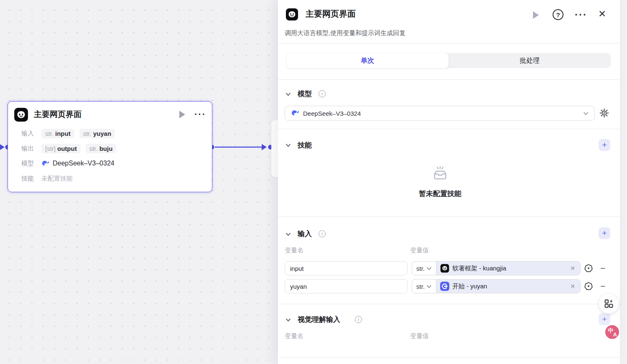  Describe the element at coordinates (319, 319) in the screenshot. I see `visual-input-section-title: 视觉理解输入` at that location.